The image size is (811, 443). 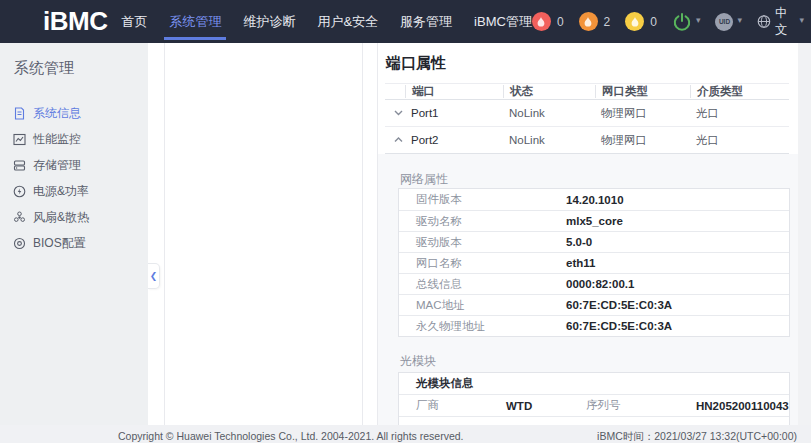 What do you see at coordinates (672, 22) in the screenshot?
I see `topbar-right-cluster: 0 2 0 ▾ UID ▾` at bounding box center [672, 22].